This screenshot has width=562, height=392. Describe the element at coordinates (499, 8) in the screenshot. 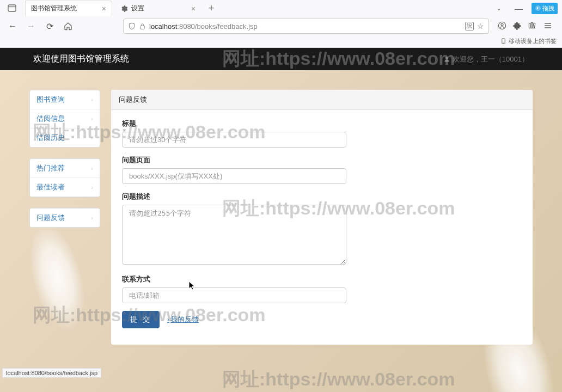

I see `tabs-dropdown-icon: ⌄` at that location.